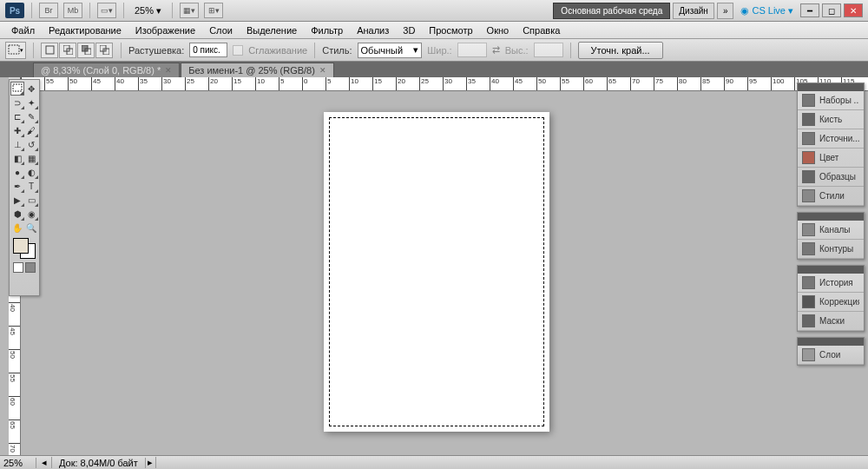  What do you see at coordinates (214, 10) in the screenshot?
I see `extras-icon: ⊞▾` at bounding box center [214, 10].